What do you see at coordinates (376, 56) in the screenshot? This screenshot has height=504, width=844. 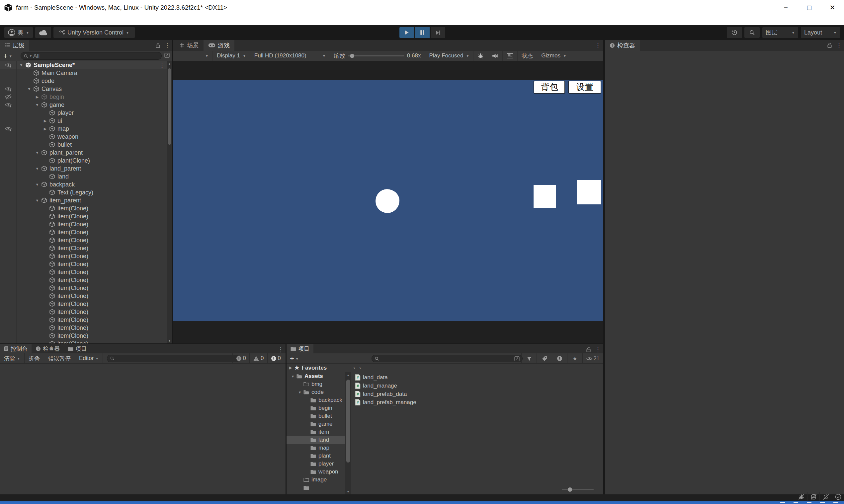 I see `zoom-slider` at bounding box center [376, 56].